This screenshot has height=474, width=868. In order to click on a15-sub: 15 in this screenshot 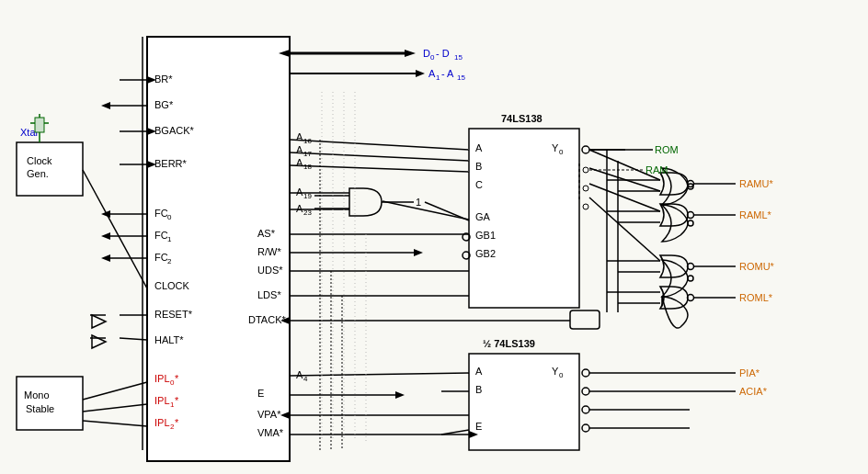, I will do `click(462, 77)`.